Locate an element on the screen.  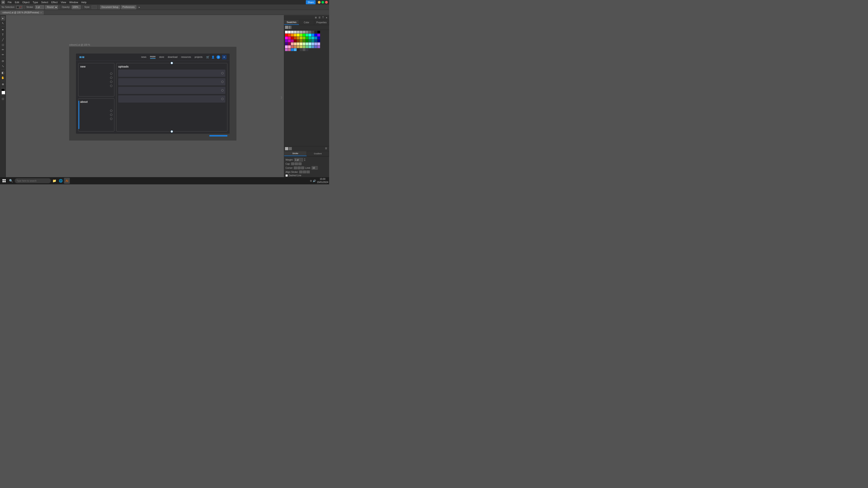
pen-tool: ✒ is located at coordinates (3, 30).